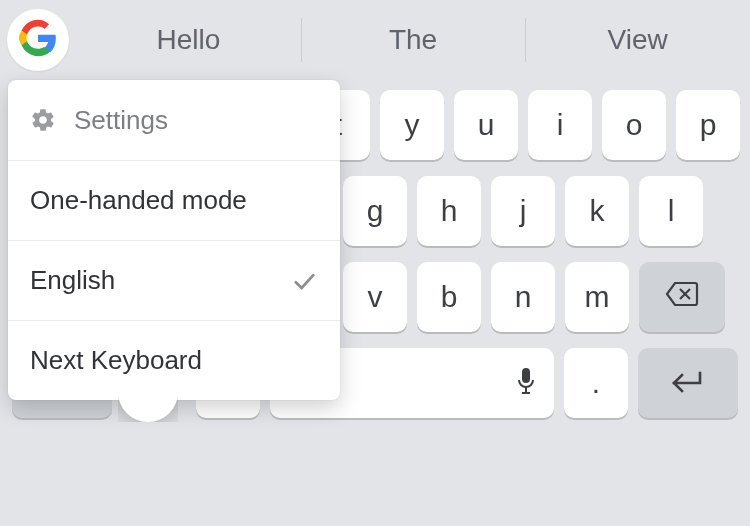 The height and width of the screenshot is (526, 750). Describe the element at coordinates (523, 297) in the screenshot. I see `key-n: n` at that location.